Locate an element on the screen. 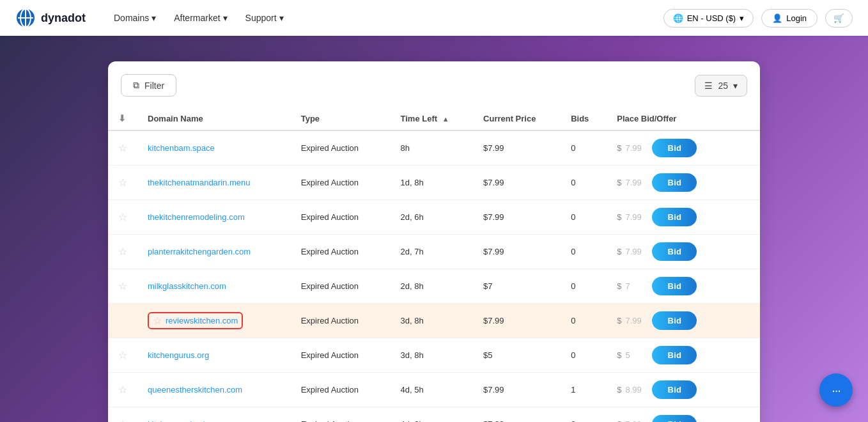 This screenshot has width=868, height=422. domain-link: kitchengurus.org is located at coordinates (178, 356).